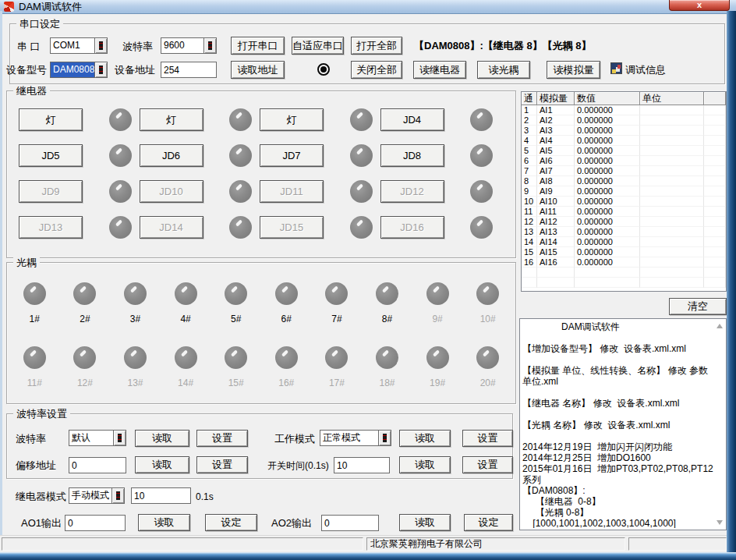  Describe the element at coordinates (356, 438) in the screenshot. I see `work-mode-combo: 正常模式` at that location.